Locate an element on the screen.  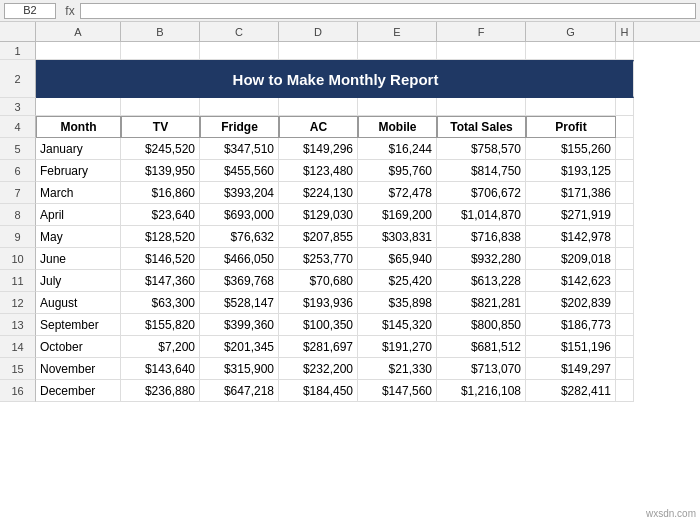
cell-tv-9: $128,520 is located at coordinates (160, 237).